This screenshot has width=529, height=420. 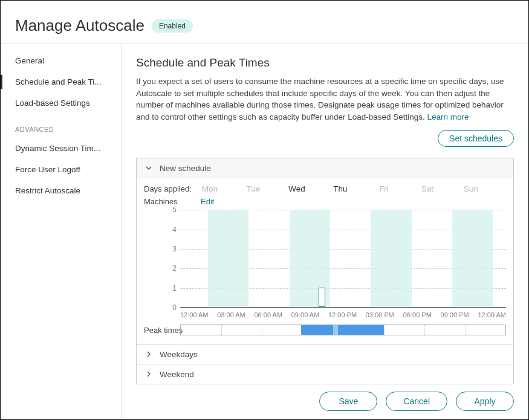 What do you see at coordinates (384, 189) in the screenshot?
I see `day-fri: Fri` at bounding box center [384, 189].